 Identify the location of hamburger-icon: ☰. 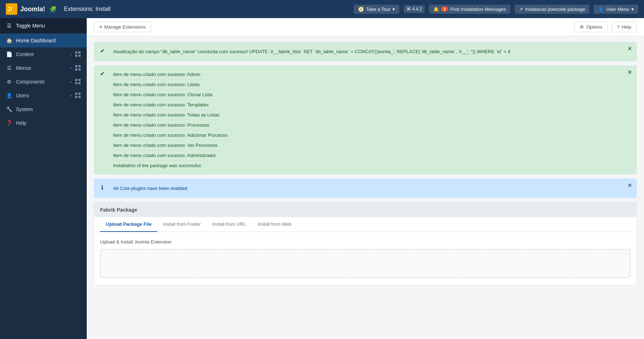
(9, 26).